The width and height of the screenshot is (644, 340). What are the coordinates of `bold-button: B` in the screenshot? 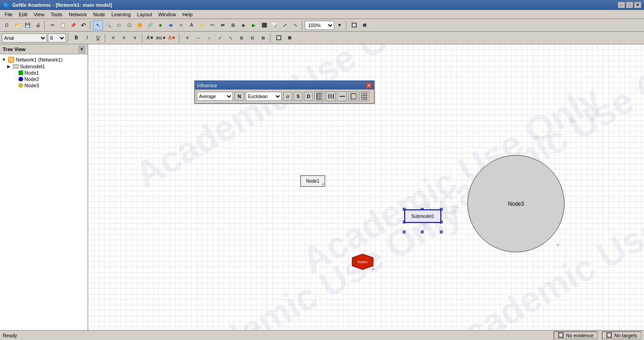 It's located at (76, 38).